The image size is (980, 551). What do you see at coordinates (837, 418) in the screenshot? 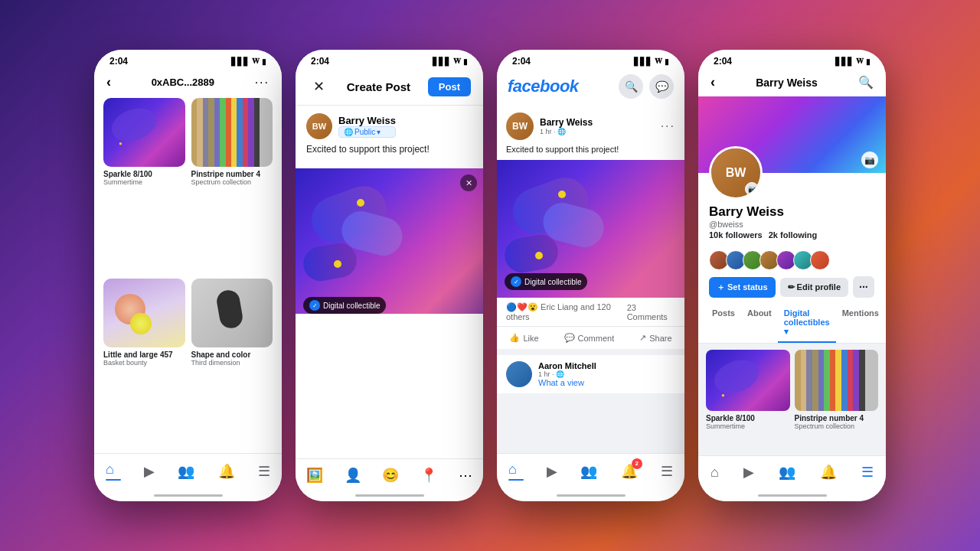
I see `profile-nft-name-pinstripe: Pinstripe number 4` at bounding box center [837, 418].